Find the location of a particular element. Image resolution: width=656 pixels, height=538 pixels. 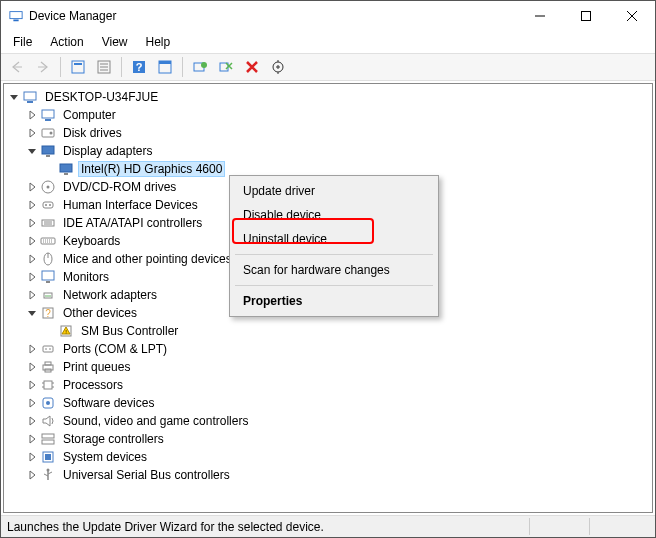

usb-icon is located at coordinates (48, 475).